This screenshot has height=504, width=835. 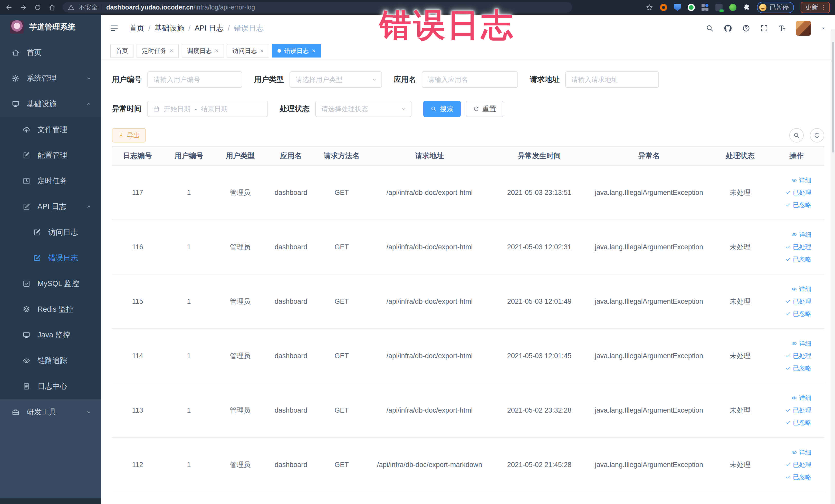 I want to click on search-button: 搜索, so click(x=442, y=109).